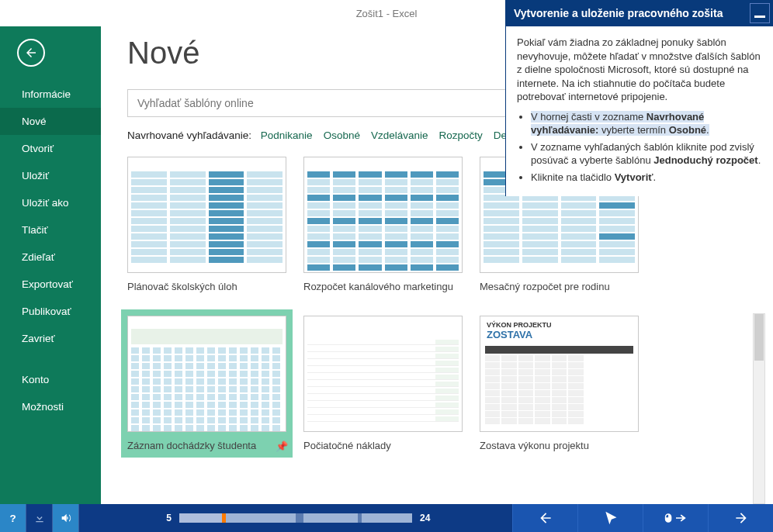 This screenshot has height=532, width=773. I want to click on template-label: Záznam dochádzky študenta, so click(192, 445).